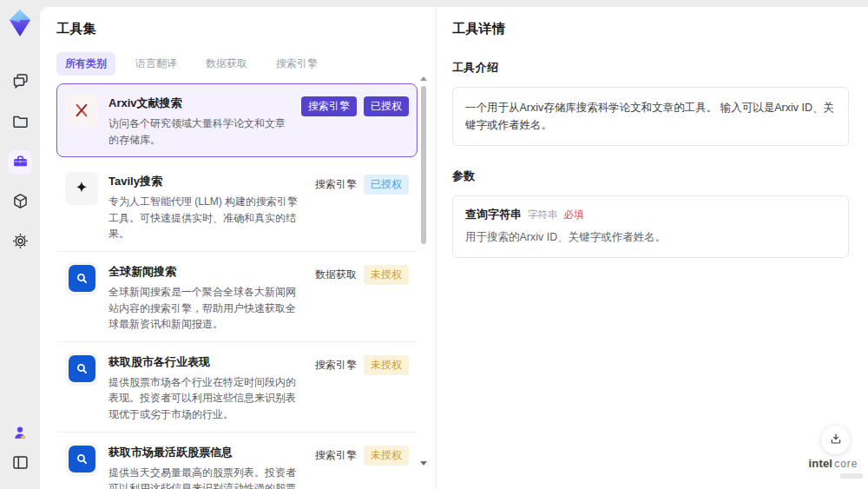 The image size is (868, 489). What do you see at coordinates (247, 64) in the screenshot?
I see `category-tabs: 所有类别 语言翻译 数据获取 搜索引擎` at bounding box center [247, 64].